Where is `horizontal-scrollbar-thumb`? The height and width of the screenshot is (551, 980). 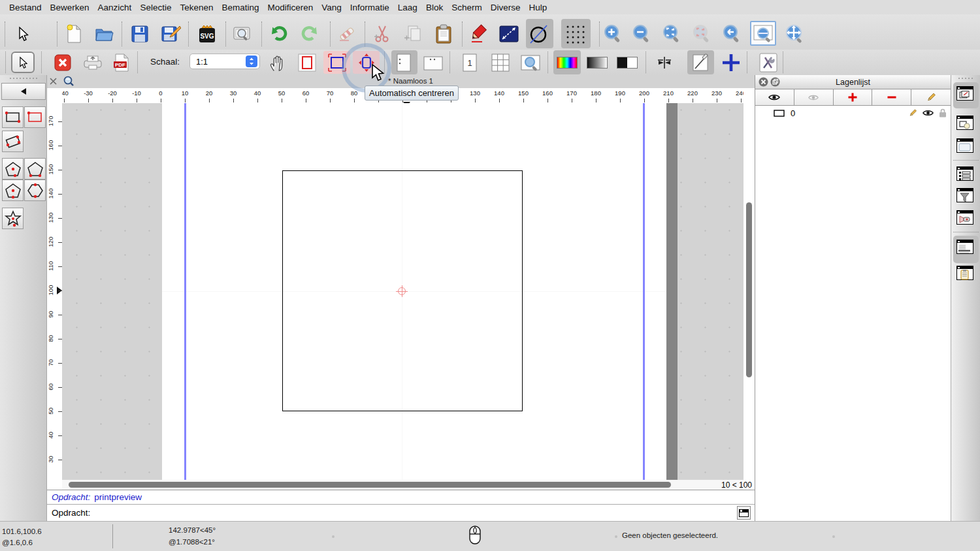 horizontal-scrollbar-thumb is located at coordinates (370, 484).